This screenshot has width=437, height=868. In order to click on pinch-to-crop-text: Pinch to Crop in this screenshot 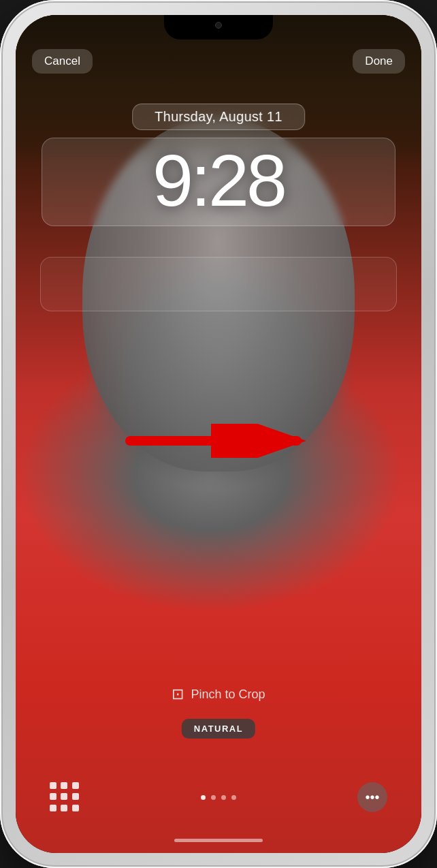, I will do `click(227, 695)`.